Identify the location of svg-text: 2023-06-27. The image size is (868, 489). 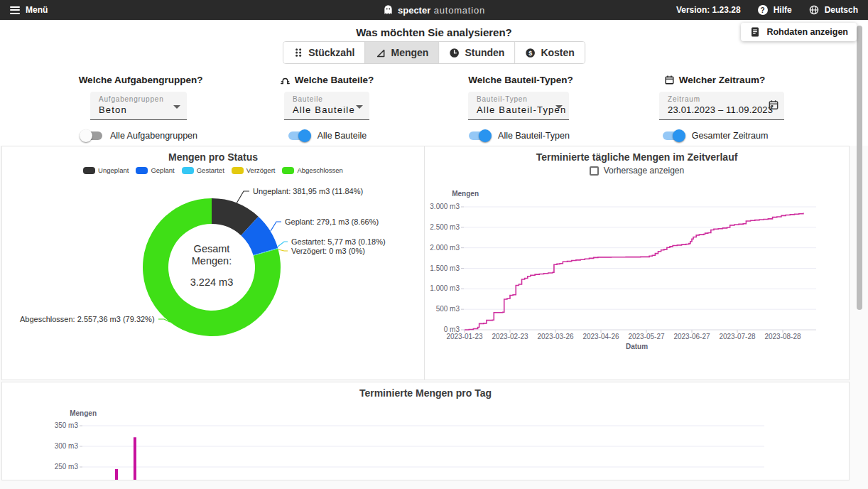
(692, 337).